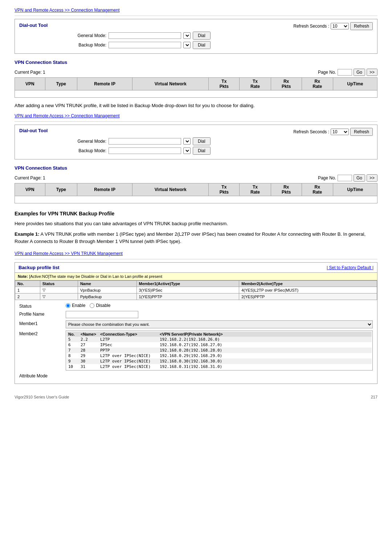  What do you see at coordinates (196, 10) in the screenshot?
I see `breadcrumb-1: VPN and Remote Access >> Connection Mana…` at bounding box center [196, 10].